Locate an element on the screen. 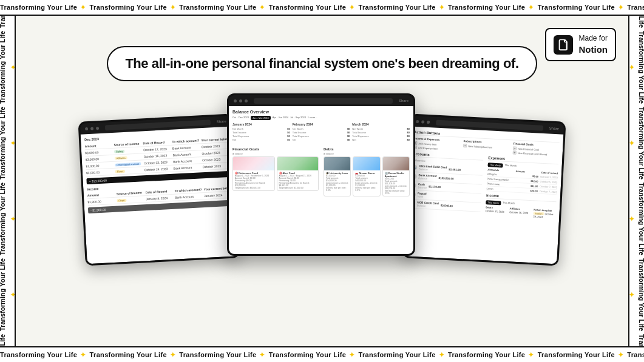  account-info-cash: Cash Balance is located at coordinates (422, 186).